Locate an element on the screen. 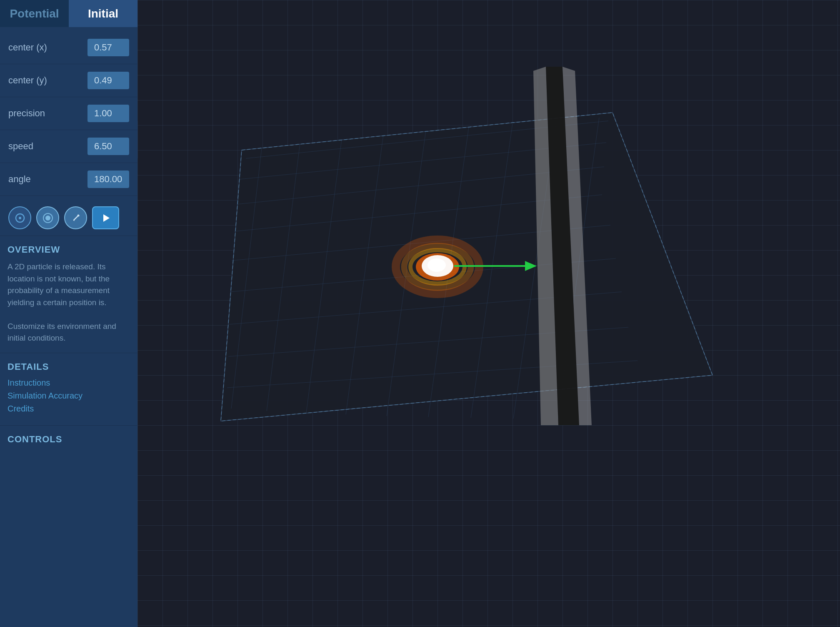  param-label-angle: angle is located at coordinates (48, 179).